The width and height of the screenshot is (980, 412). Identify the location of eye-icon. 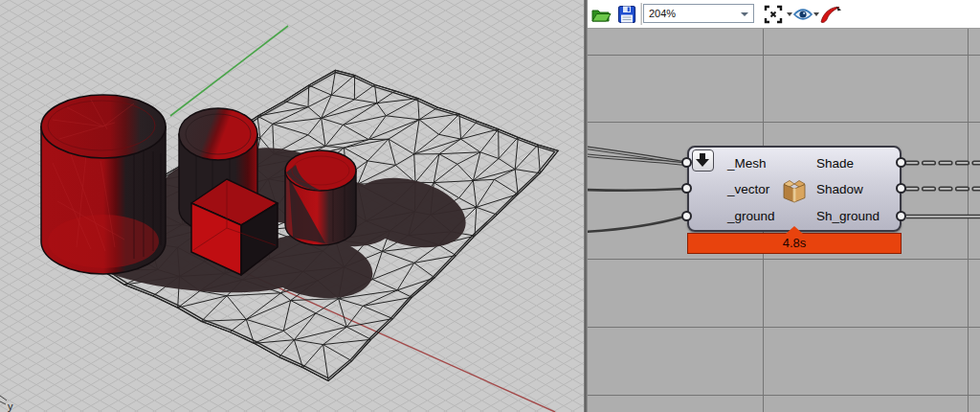
(803, 14).